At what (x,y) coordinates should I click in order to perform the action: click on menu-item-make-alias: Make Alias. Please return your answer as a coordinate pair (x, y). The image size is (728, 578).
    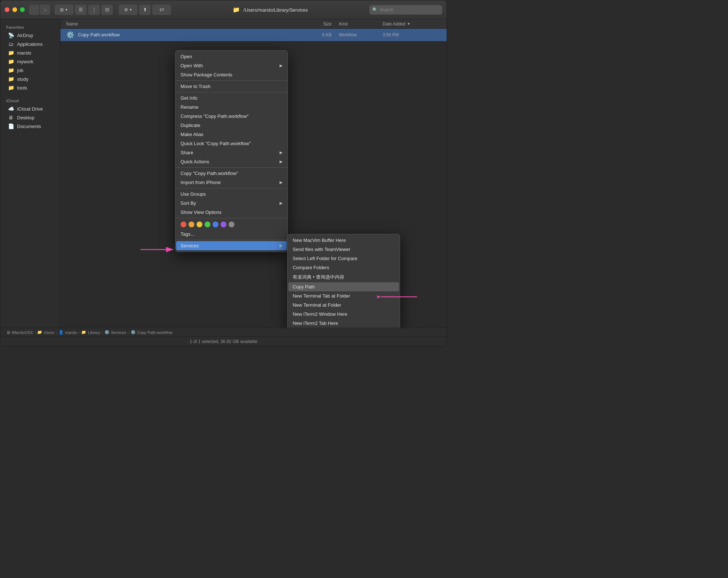
    Looking at the image, I should click on (232, 135).